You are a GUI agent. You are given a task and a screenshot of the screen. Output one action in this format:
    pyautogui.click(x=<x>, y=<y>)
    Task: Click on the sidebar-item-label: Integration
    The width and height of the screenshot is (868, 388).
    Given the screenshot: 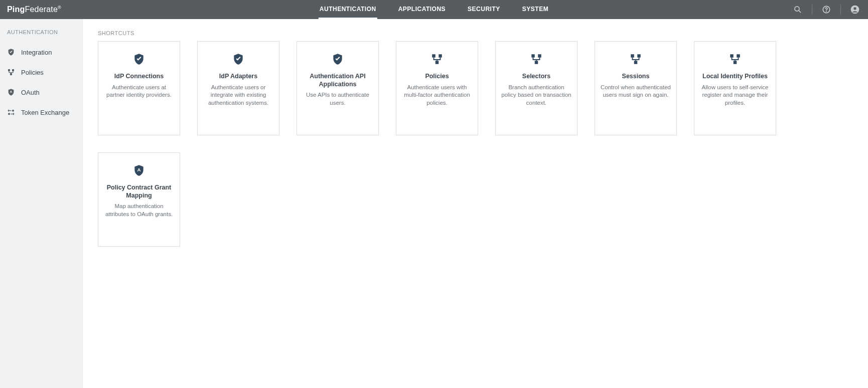 What is the action you would take?
    pyautogui.click(x=36, y=52)
    